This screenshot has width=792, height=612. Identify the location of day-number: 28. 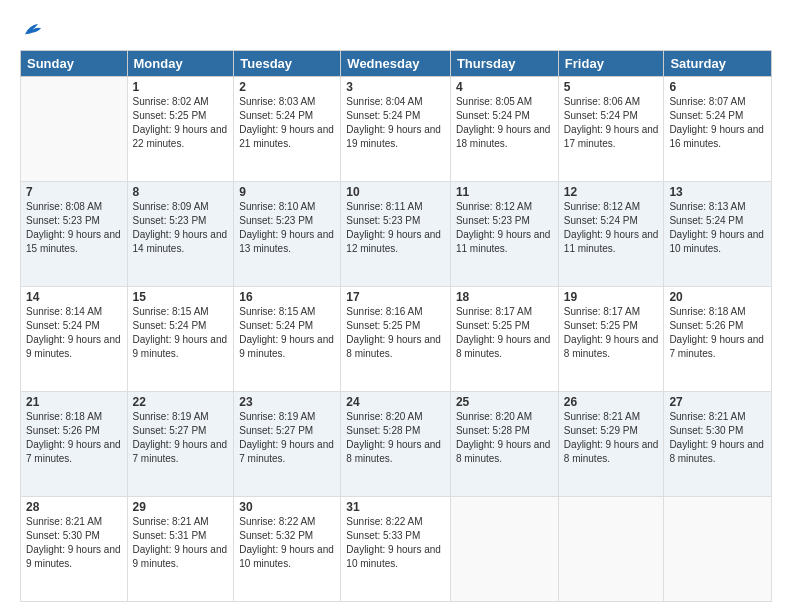
(74, 507).